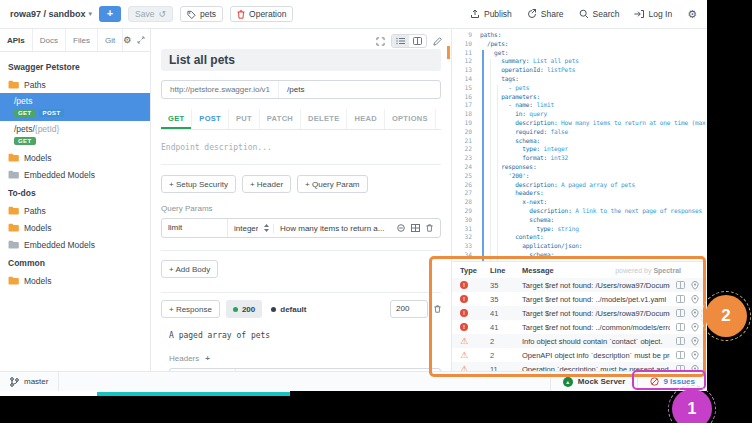  What do you see at coordinates (176, 119) in the screenshot?
I see `method-tab-get: GET` at bounding box center [176, 119].